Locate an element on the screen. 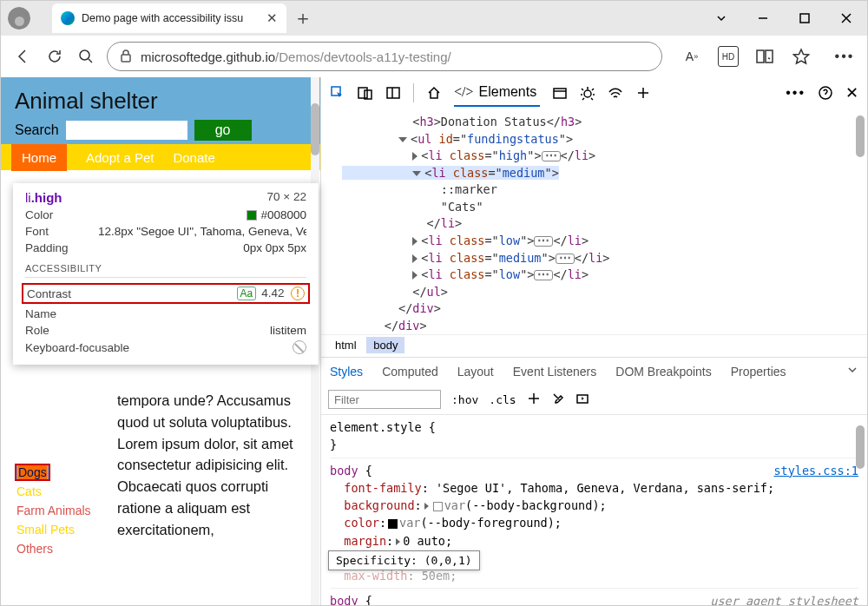 The height and width of the screenshot is (606, 868). link-cats: Cats is located at coordinates (62, 491).